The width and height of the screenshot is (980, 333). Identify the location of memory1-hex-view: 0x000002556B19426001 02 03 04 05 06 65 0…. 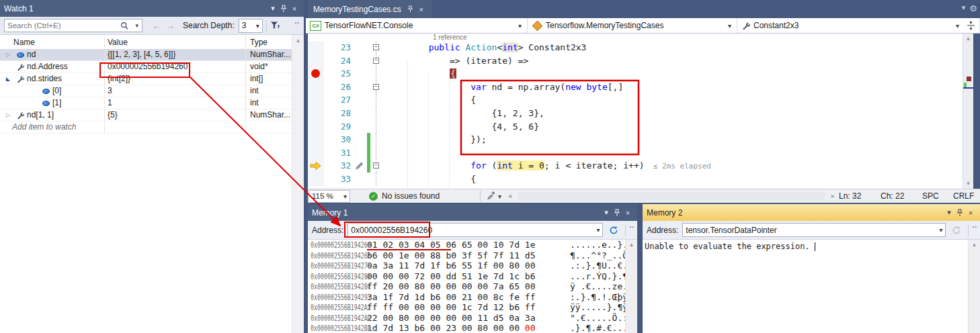
(466, 286).